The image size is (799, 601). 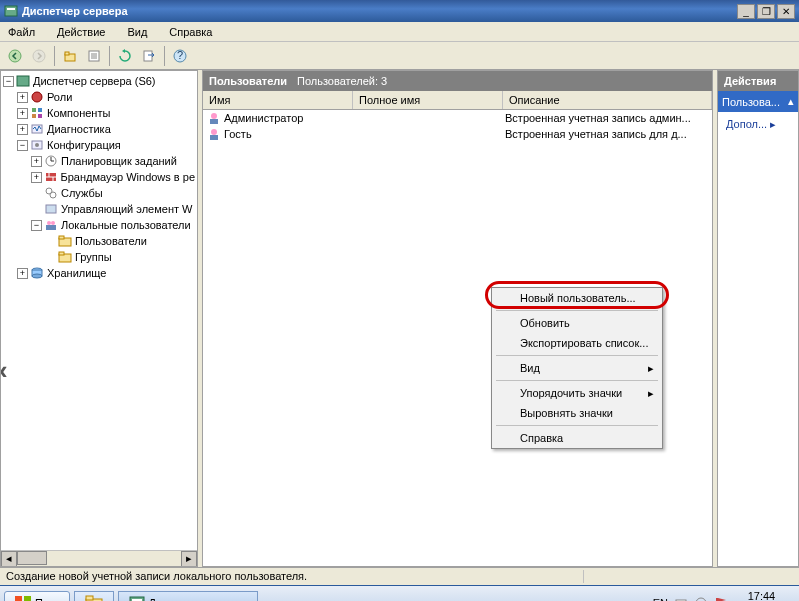 What do you see at coordinates (99, 273) in the screenshot?
I see `tree-storage: + Хранилище` at bounding box center [99, 273].